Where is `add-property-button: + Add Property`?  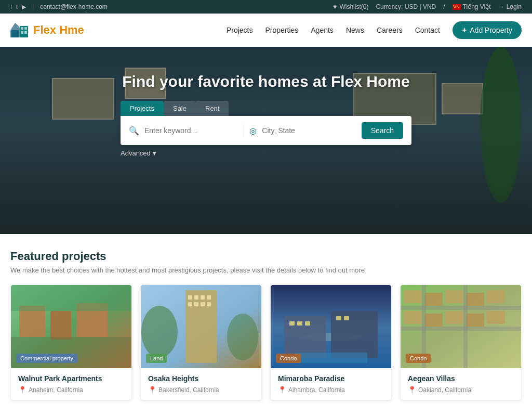
add-property-button: + Add Property is located at coordinates (487, 30).